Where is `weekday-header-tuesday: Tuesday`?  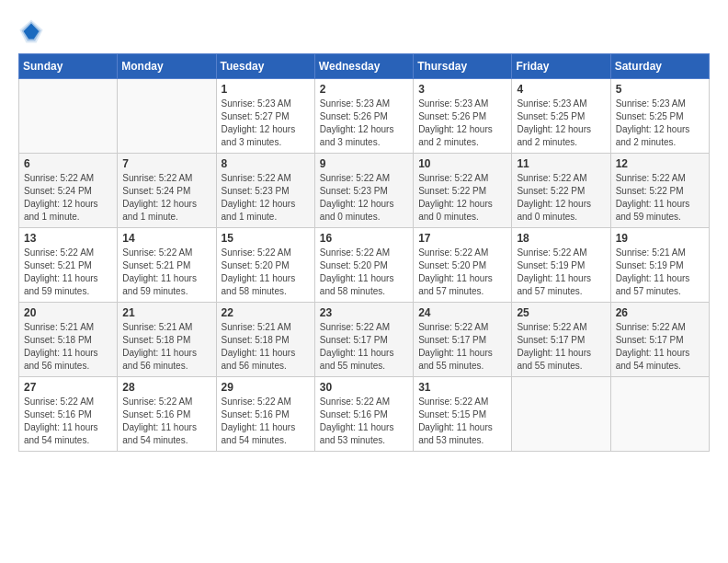 weekday-header-tuesday: Tuesday is located at coordinates (265, 66).